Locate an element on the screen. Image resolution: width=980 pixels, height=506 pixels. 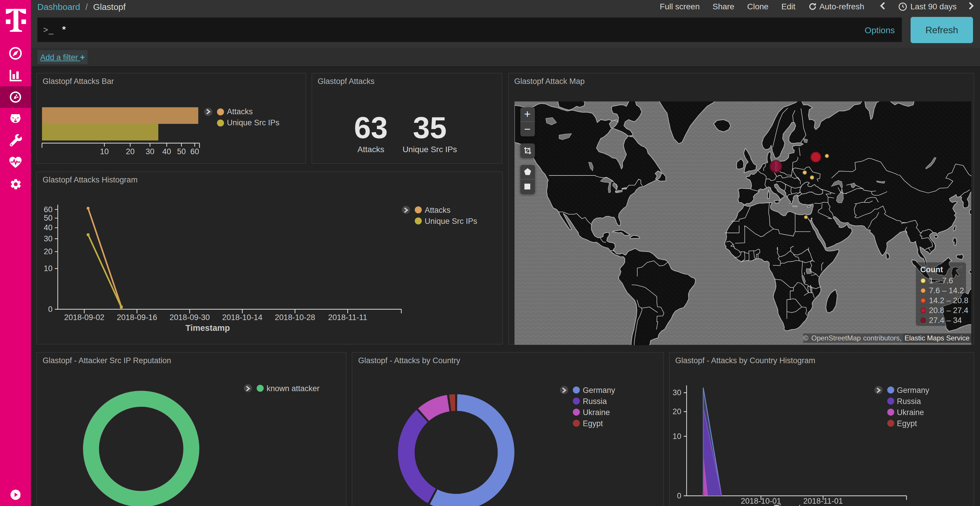
svg-text: 2018-09-30 is located at coordinates (189, 317).